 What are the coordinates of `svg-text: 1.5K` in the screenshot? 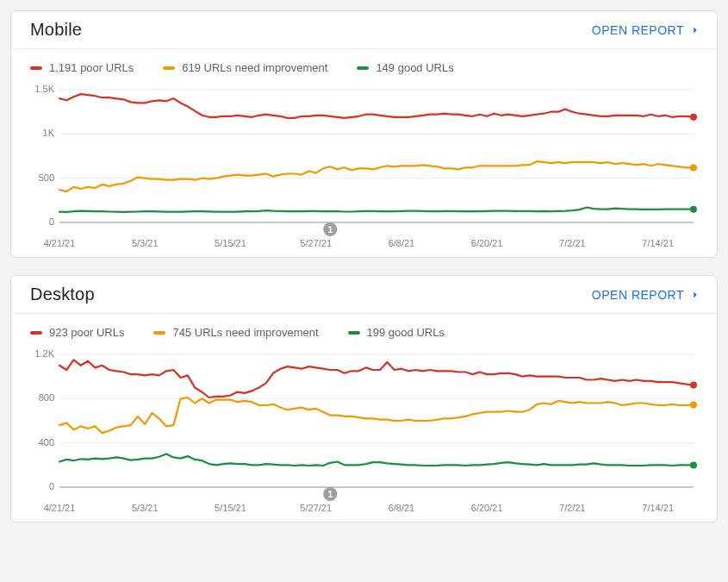 It's located at (45, 89).